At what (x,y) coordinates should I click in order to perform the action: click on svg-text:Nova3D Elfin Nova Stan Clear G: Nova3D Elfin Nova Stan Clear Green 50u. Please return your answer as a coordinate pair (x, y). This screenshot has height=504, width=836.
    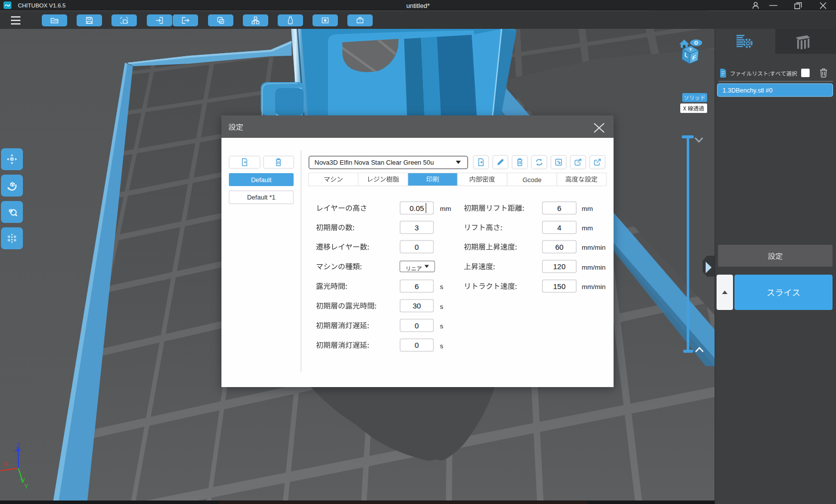
    Looking at the image, I should click on (374, 162).